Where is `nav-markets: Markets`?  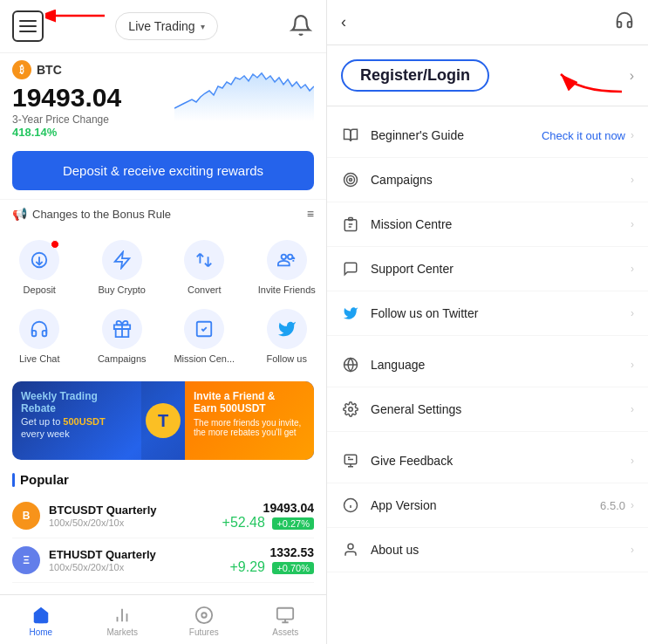 nav-markets: Markets is located at coordinates (123, 621).